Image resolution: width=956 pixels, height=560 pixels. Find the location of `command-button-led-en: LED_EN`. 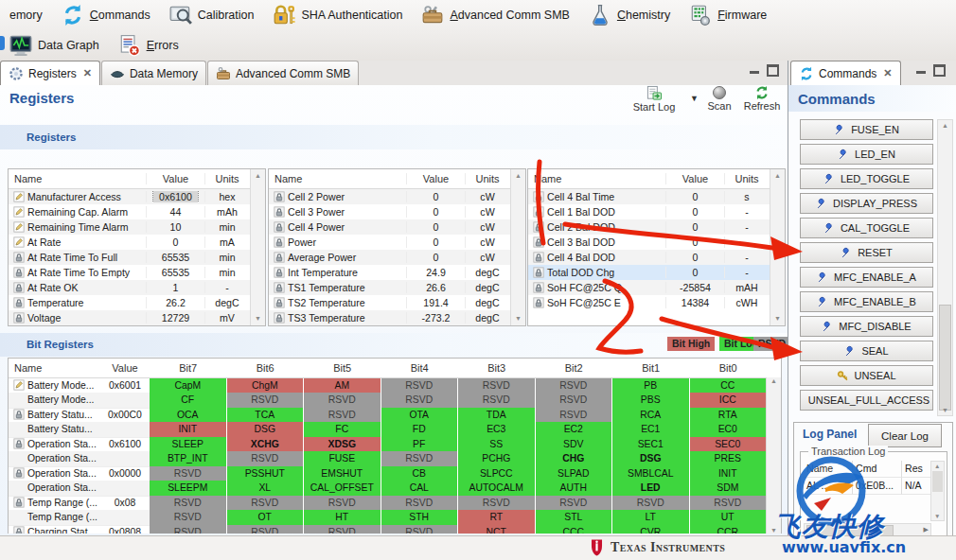

command-button-led-en: LED_EN is located at coordinates (867, 154).